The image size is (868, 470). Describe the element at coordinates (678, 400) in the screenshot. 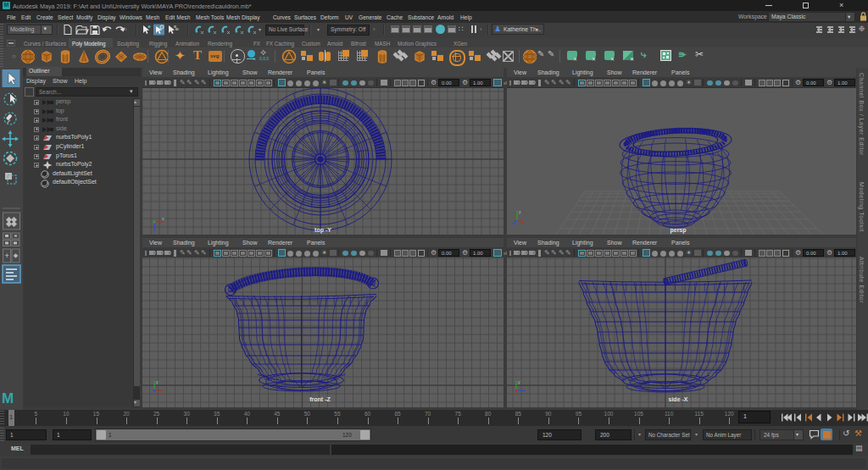

I see `svg-text: side -X` at that location.